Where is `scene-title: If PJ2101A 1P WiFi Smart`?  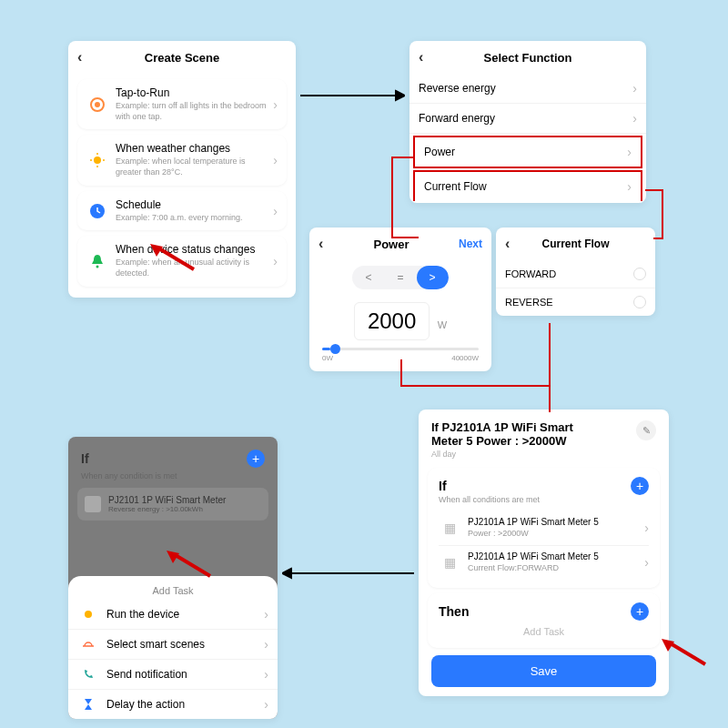 scene-title: If PJ2101A 1P WiFi Smart is located at coordinates (533, 428).